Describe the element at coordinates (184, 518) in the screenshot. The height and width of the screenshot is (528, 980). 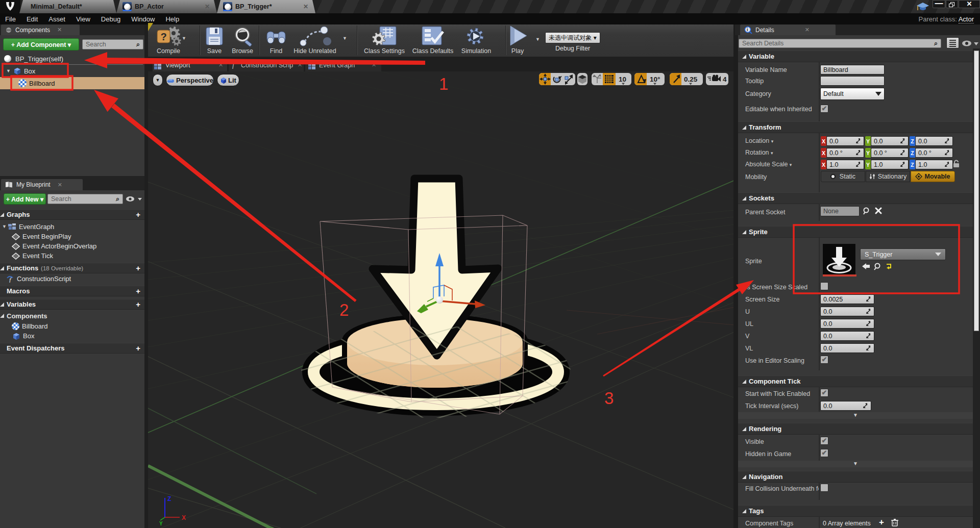
I see `svg-text: X` at that location.